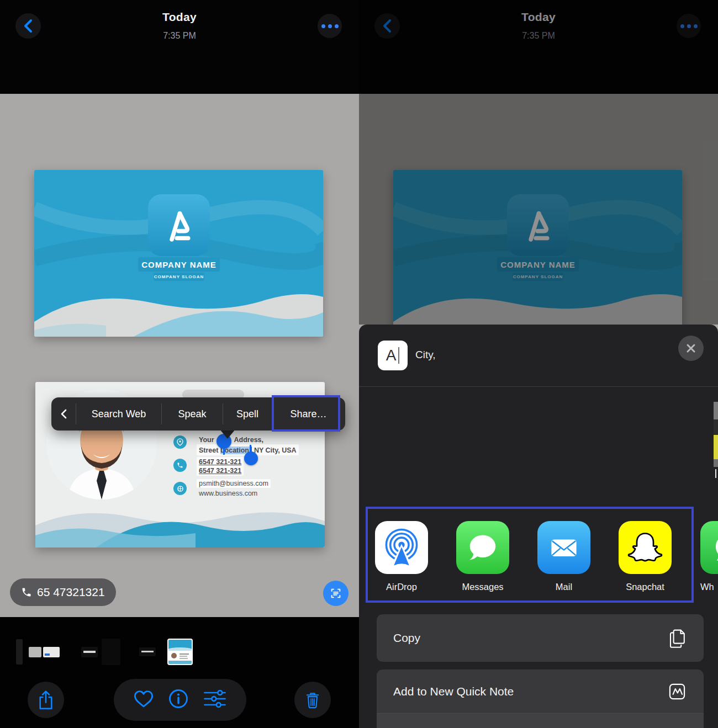 The height and width of the screenshot is (728, 718). Describe the element at coordinates (571, 556) in the screenshot. I see `share-app-mail: Mail` at that location.